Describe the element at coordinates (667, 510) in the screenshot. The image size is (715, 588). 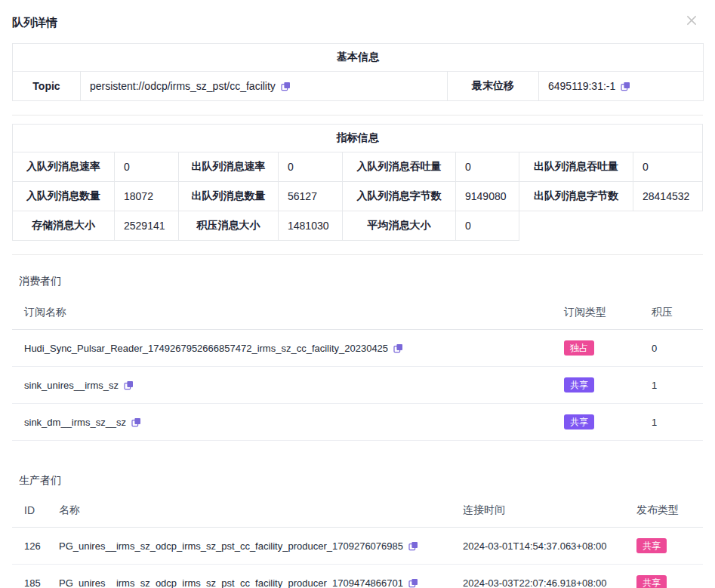
I see `column-header-publish-type: 发布类型` at that location.